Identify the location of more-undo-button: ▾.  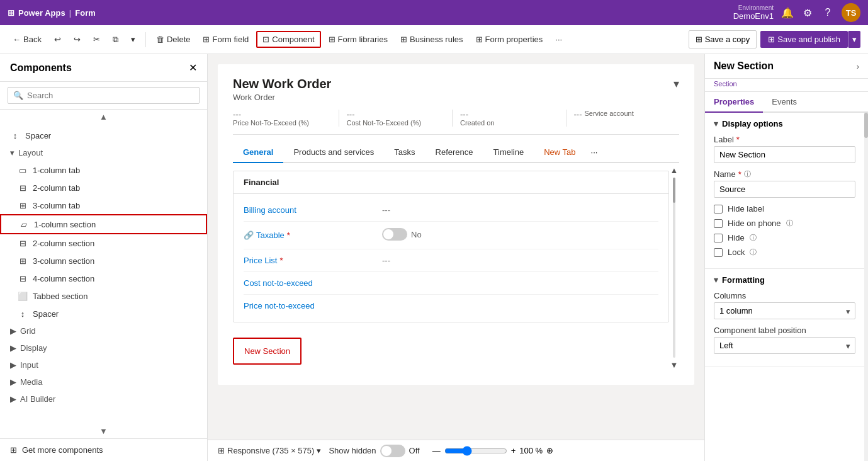
(133, 39).